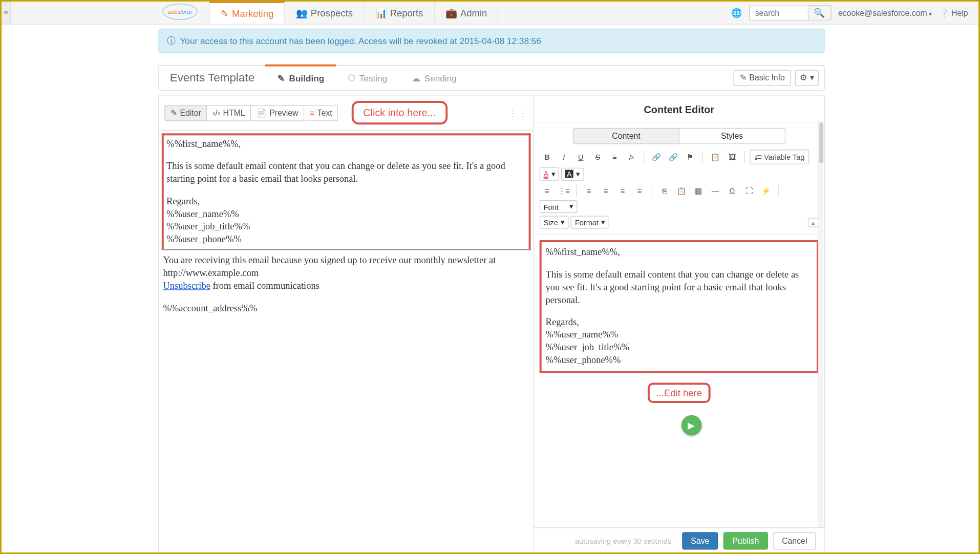 The width and height of the screenshot is (980, 554). What do you see at coordinates (235, 113) in the screenshot?
I see `tab-html-label: HTML` at bounding box center [235, 113].